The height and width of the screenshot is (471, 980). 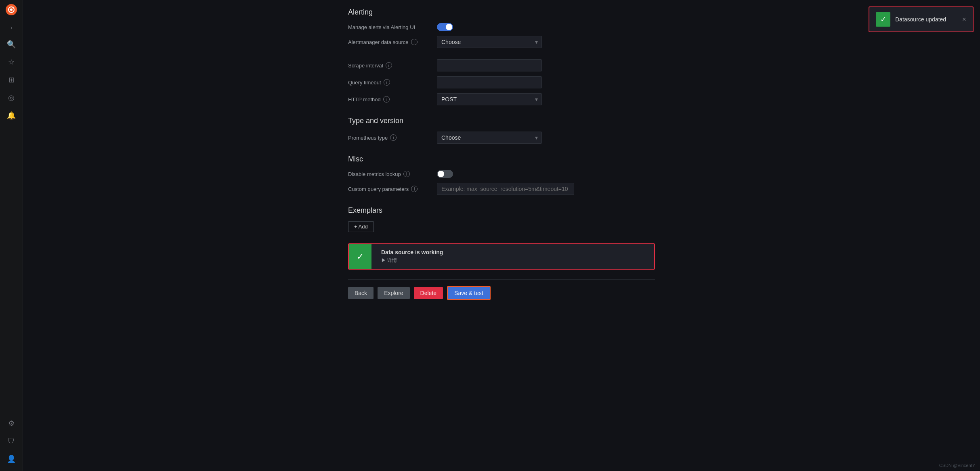 What do you see at coordinates (469, 293) in the screenshot?
I see `save-test-button: Save & test` at bounding box center [469, 293].